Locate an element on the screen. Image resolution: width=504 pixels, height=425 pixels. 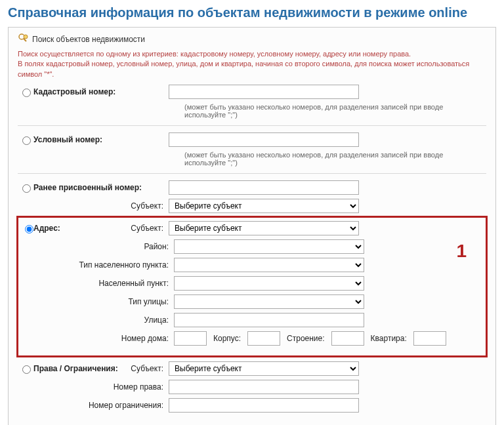
building-label: Строение: is located at coordinates (306, 338).